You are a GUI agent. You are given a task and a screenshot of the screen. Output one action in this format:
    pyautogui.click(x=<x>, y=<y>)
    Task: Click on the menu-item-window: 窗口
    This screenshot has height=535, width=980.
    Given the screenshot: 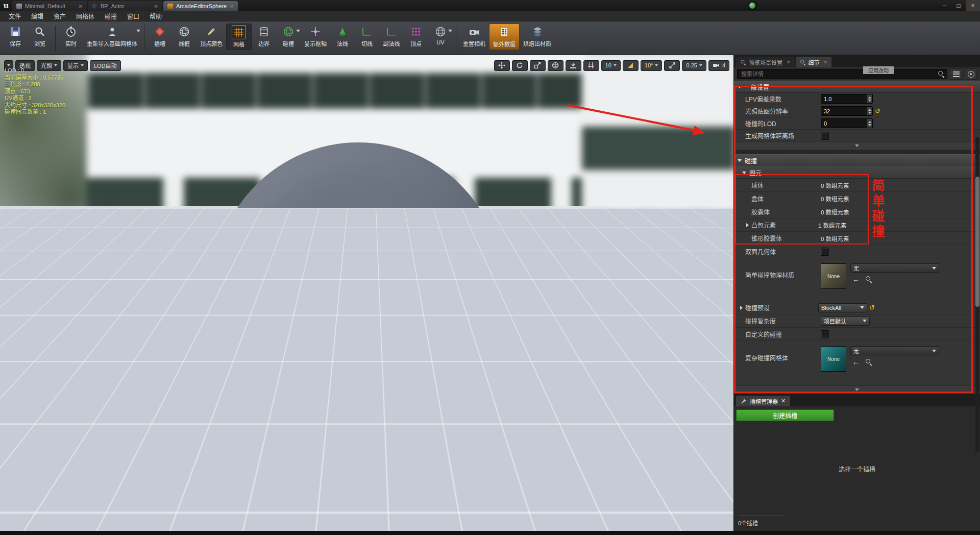 What is the action you would take?
    pyautogui.click(x=133, y=16)
    